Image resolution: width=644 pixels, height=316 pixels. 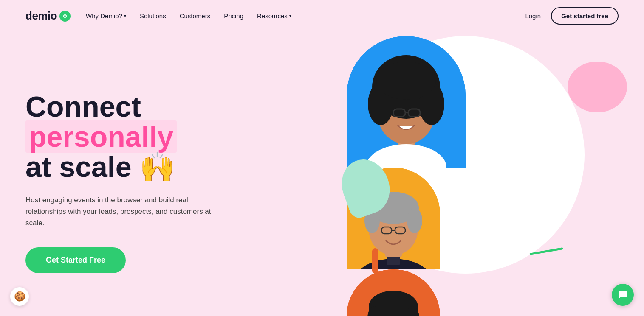 I want to click on nav-item-resources: Resources ▾, so click(x=274, y=16).